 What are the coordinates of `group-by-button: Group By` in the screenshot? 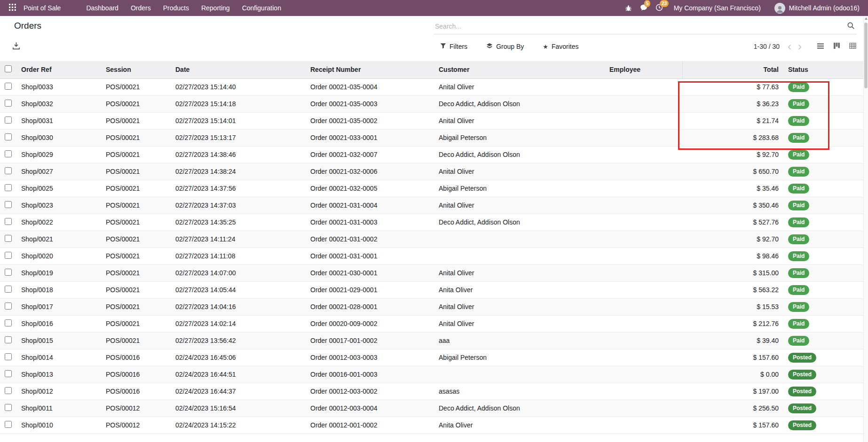 It's located at (505, 47).